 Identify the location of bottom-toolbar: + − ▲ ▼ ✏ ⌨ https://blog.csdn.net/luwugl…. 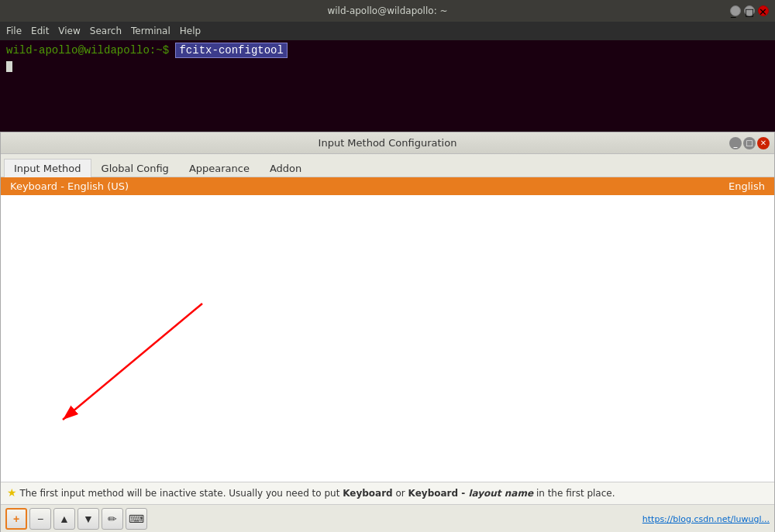
(388, 518).